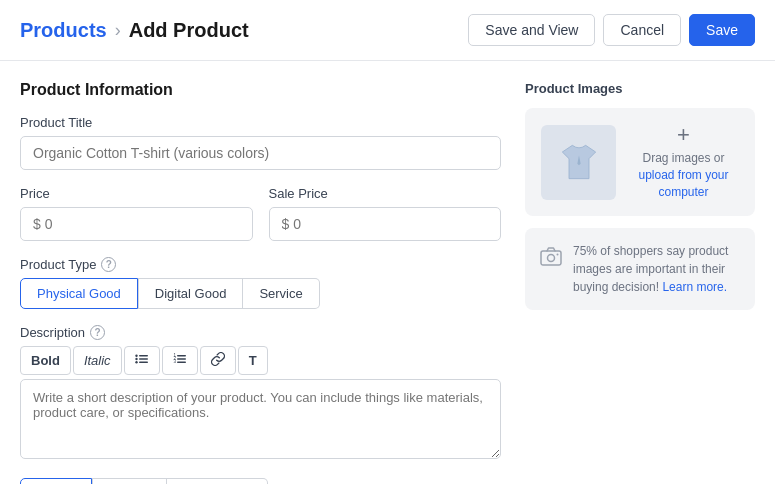 This screenshot has width=775, height=500. Describe the element at coordinates (386, 194) in the screenshot. I see `sale-price-label: Sale Price` at that location.